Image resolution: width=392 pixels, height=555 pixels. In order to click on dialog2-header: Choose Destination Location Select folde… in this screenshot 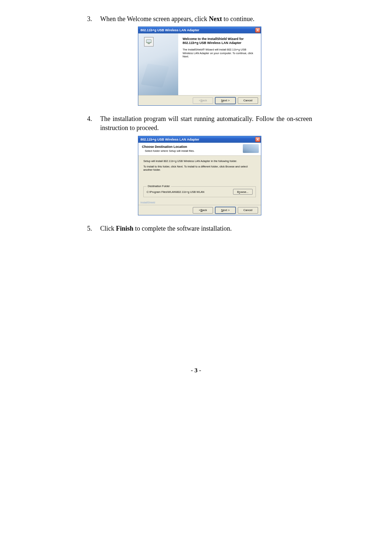, I will do `click(200, 149)`.